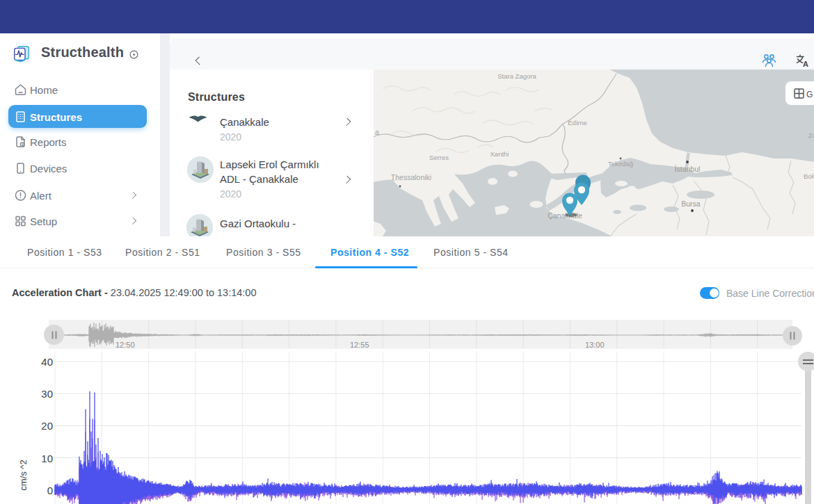  What do you see at coordinates (810, 95) in the screenshot?
I see `svg-text: G` at bounding box center [810, 95].